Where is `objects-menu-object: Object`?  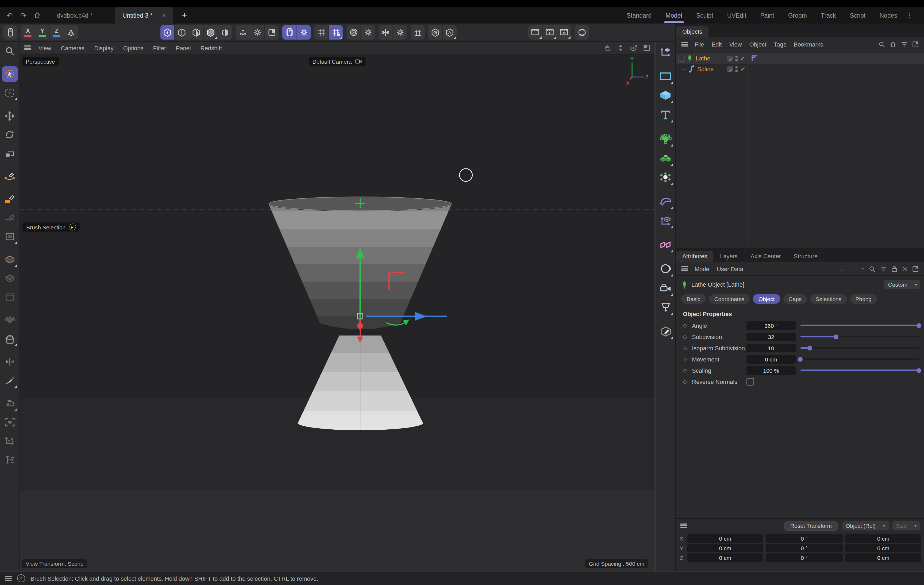
objects-menu-object: Object is located at coordinates (758, 44).